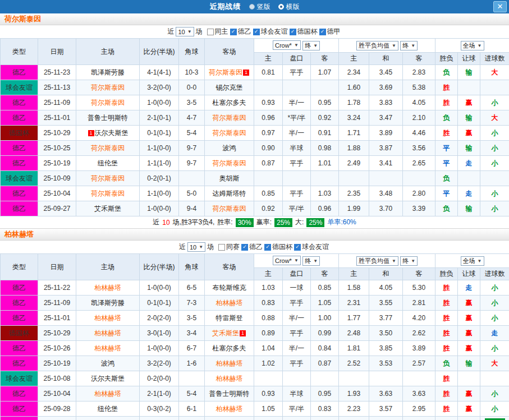  What do you see at coordinates (159, 103) in the screenshot?
I see `match-score: 1-0(0-0)` at bounding box center [159, 103].